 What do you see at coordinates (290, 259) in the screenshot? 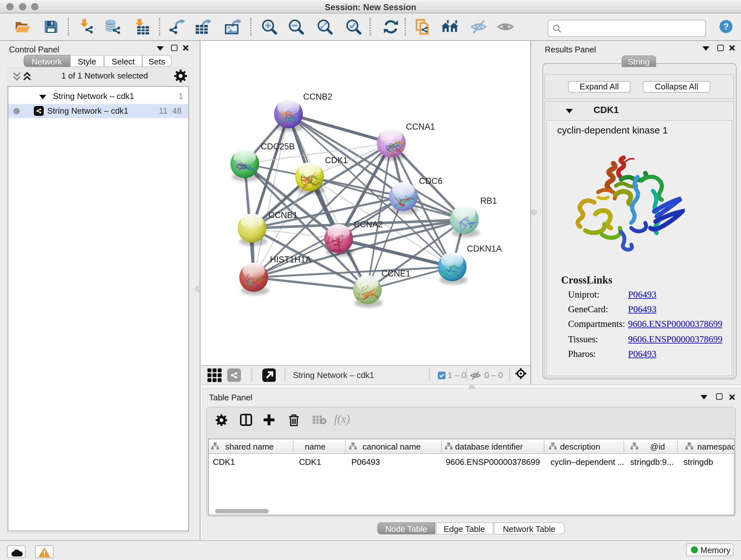
I see `svg-text: HIST1H1A` at bounding box center [290, 259].